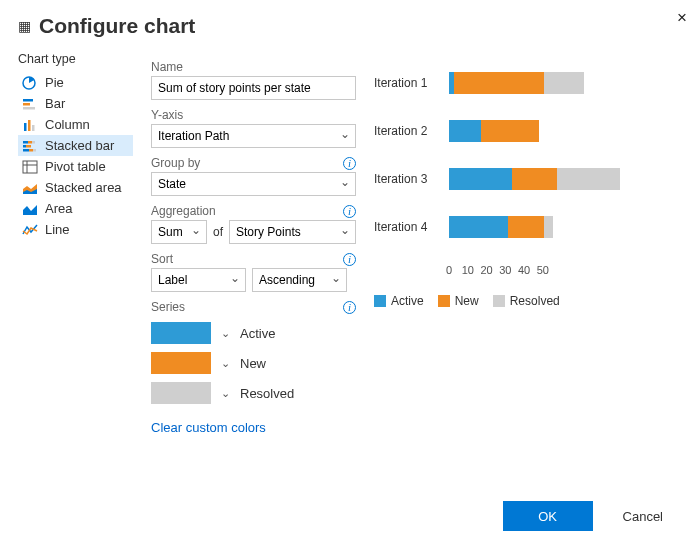 This screenshot has height=549, width=699. Describe the element at coordinates (408, 301) in the screenshot. I see `legend-label: Active` at that location.